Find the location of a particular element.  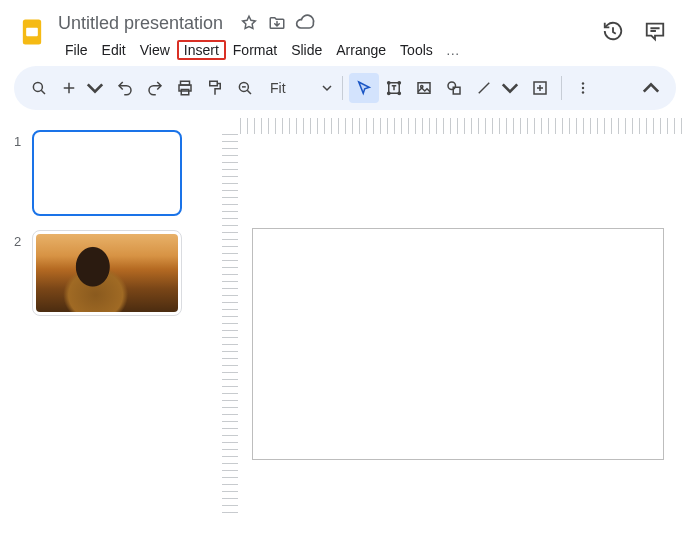

toolbar-container: Fit is located at coordinates (345, 88).